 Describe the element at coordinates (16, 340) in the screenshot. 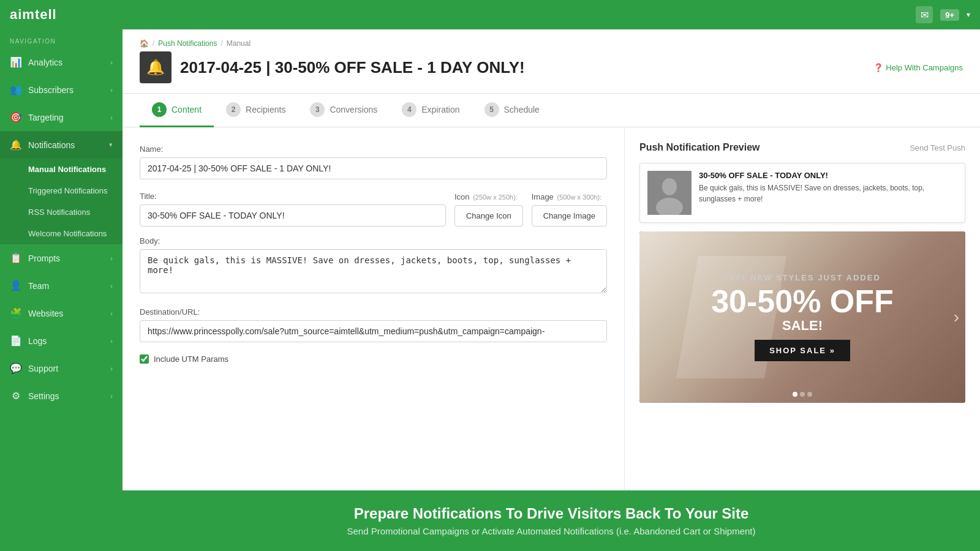

I see `logs-icon: 📄` at that location.